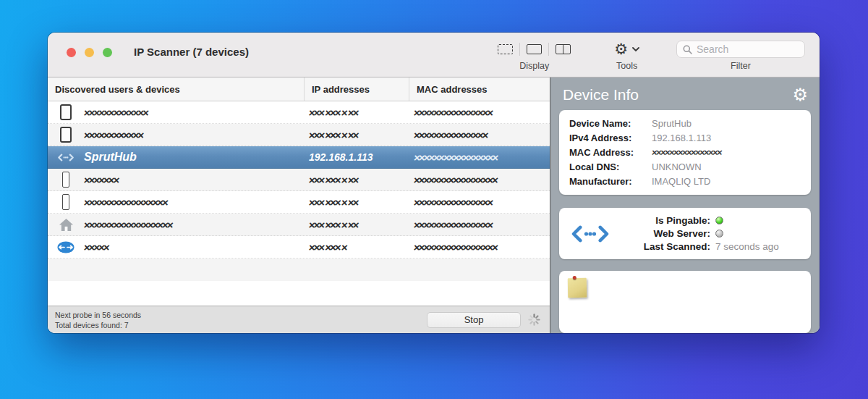 The image size is (868, 399). I want to click on field-label: Device Name:, so click(610, 124).